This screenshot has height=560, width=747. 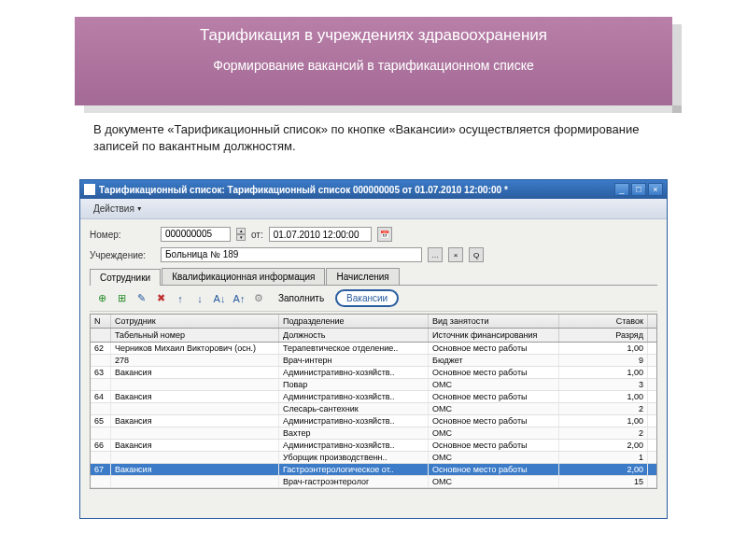 What do you see at coordinates (374, 398) in the screenshot?
I see `table-row: 64ВакансияАдминистративно-хозяйств..Осно…` at bounding box center [374, 398].